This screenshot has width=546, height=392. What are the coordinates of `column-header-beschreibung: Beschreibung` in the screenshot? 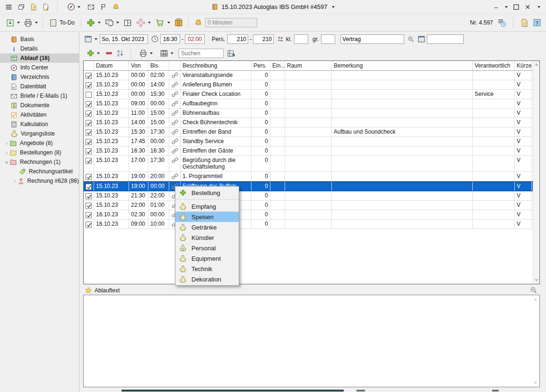 It's located at (216, 66).